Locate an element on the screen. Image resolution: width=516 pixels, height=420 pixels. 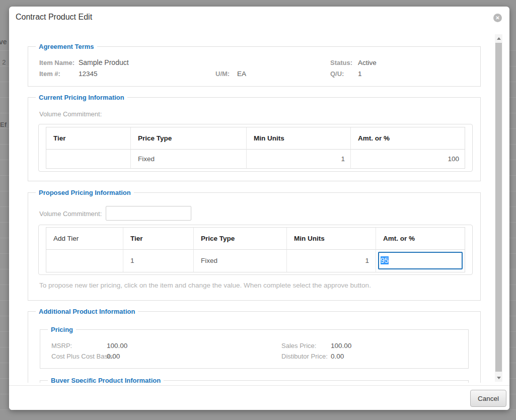
proposed-pricing-table-container: Add Tier Tier Price Type Min Units Amt. … is located at coordinates (256, 250).